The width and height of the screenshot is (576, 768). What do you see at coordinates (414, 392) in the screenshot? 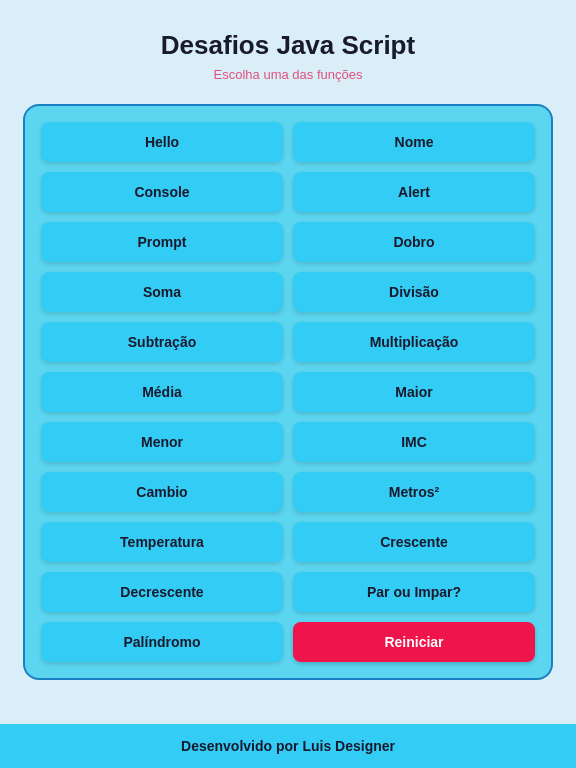
I see `btn-maior: Maior` at bounding box center [414, 392].